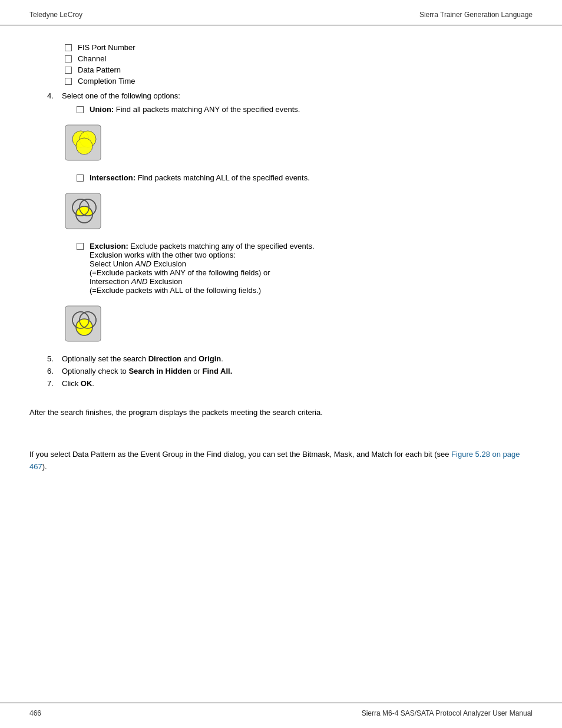 This screenshot has width=562, height=728. Describe the element at coordinates (299, 70) in the screenshot. I see `list-item: Data Pattern` at that location.